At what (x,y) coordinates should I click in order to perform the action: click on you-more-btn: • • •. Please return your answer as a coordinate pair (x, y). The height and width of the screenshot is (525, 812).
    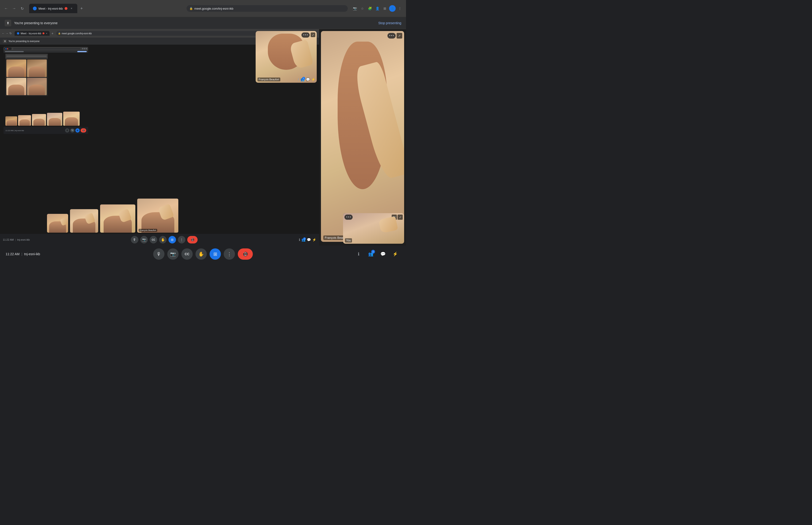
    Looking at the image, I should click on (349, 217).